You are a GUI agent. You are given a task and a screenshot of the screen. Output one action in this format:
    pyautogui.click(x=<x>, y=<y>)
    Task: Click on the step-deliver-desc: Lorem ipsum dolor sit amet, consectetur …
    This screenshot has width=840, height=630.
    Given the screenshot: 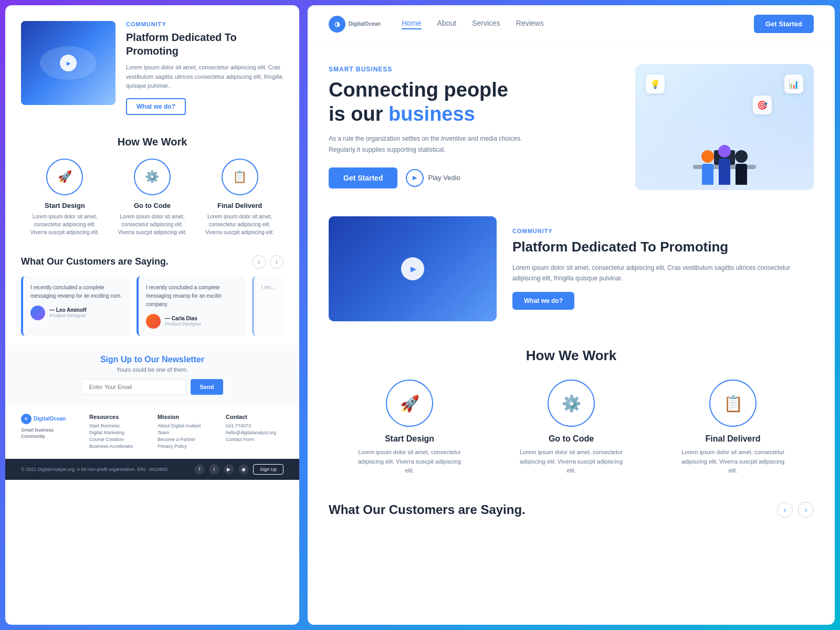 What is the action you would take?
    pyautogui.click(x=240, y=225)
    